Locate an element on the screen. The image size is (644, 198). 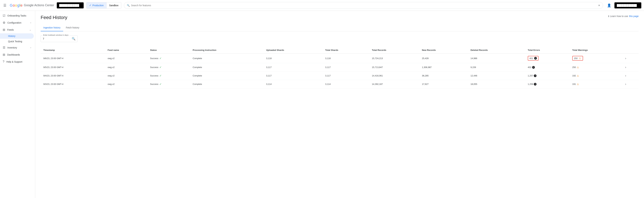
cell-deleted-records: 14,986 is located at coordinates (496, 58).